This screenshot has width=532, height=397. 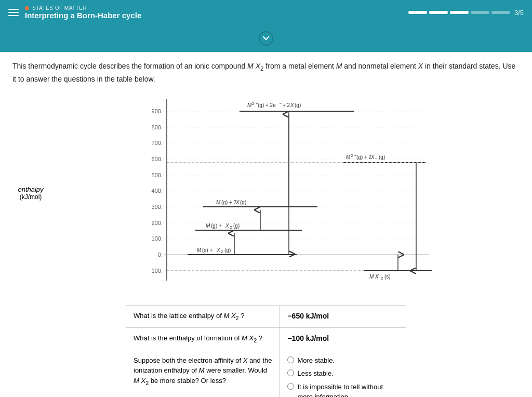 What do you see at coordinates (266, 373) in the screenshot?
I see `table-row: Suppose both the electron affinity of X …` at bounding box center [266, 373].